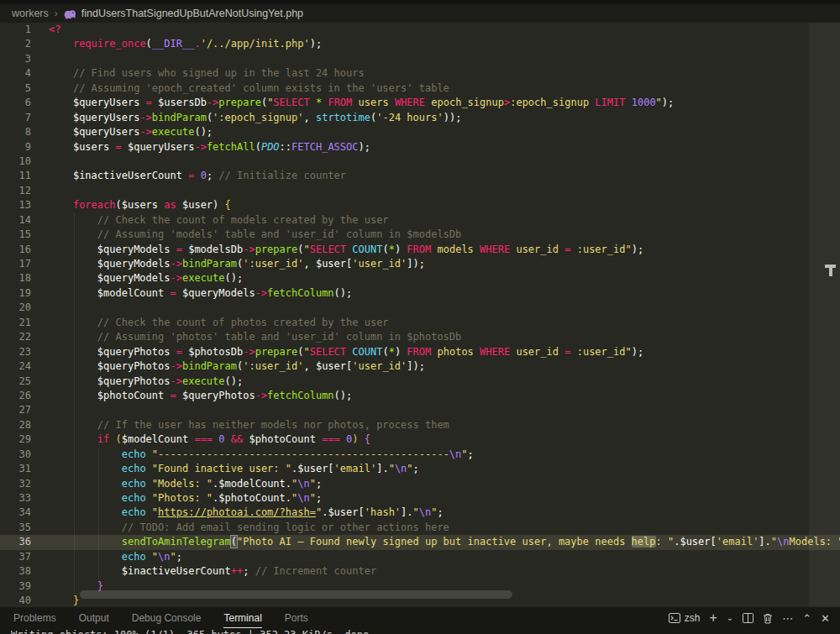 The width and height of the screenshot is (840, 634). Describe the element at coordinates (35, 618) in the screenshot. I see `tab-problems: Problems` at that location.